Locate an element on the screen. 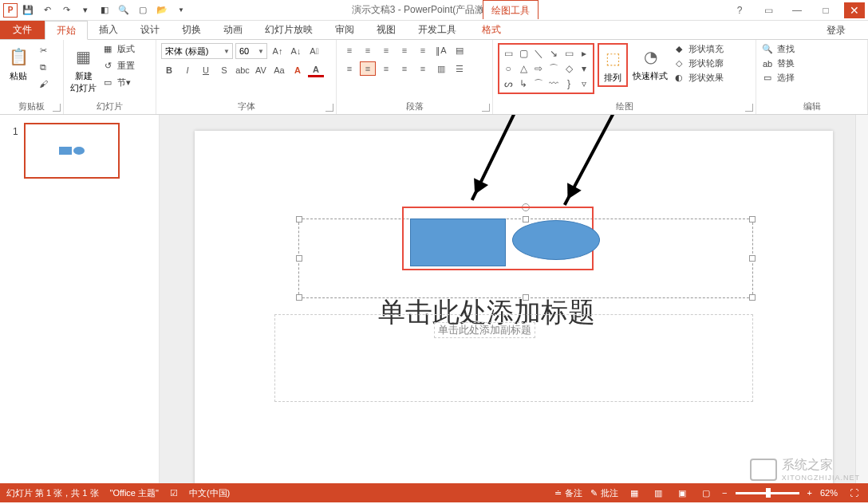  italic-button: I is located at coordinates (187, 70).